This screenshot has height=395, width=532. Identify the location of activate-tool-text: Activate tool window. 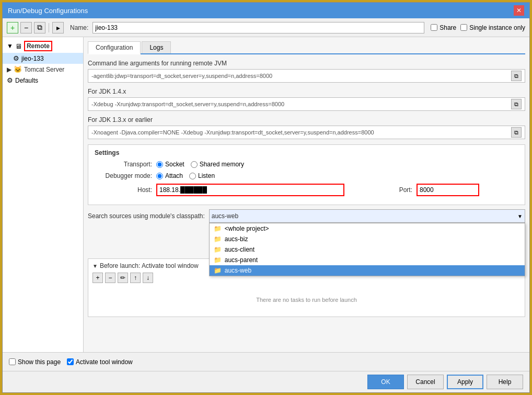
(105, 362).